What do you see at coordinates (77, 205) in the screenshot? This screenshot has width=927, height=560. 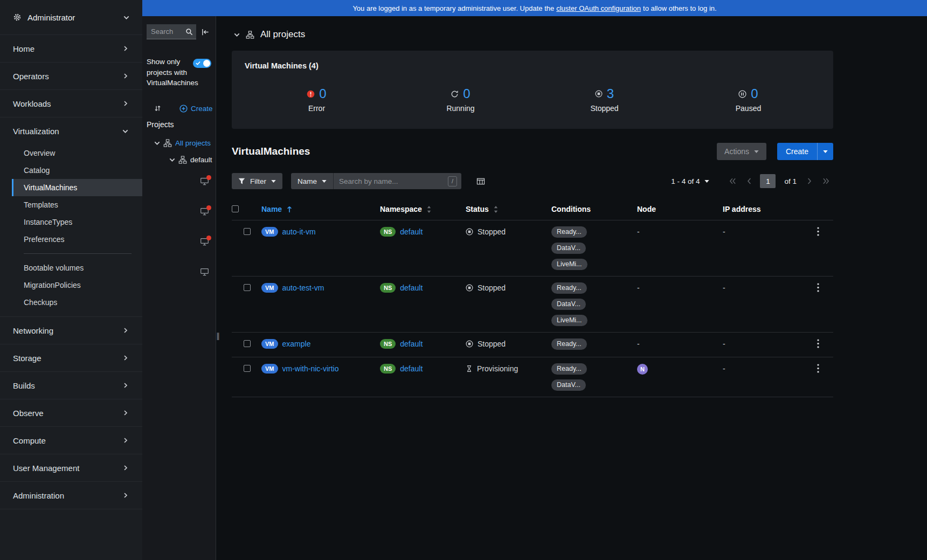 I see `sidebar-item-templates: Templates` at bounding box center [77, 205].